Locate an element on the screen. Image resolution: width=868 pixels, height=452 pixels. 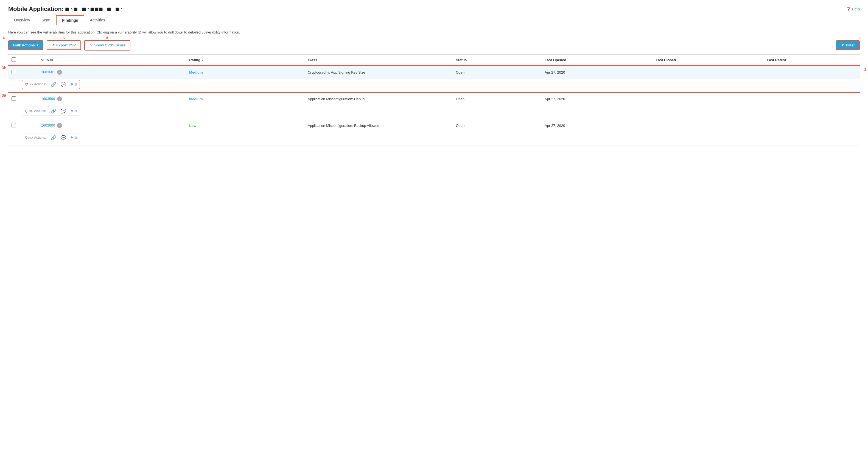
quick-actions-cell: Quick Actions: 🔗 💬 ⚑ 0 7 is located at coordinates (434, 86).